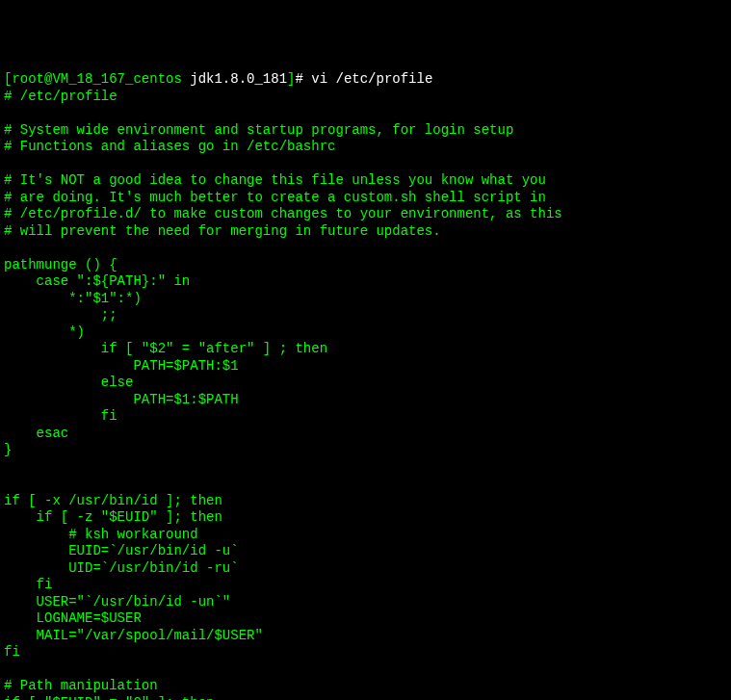  I want to click on file-line: if [ "$EUID" = "0" ]; then, so click(366, 698).